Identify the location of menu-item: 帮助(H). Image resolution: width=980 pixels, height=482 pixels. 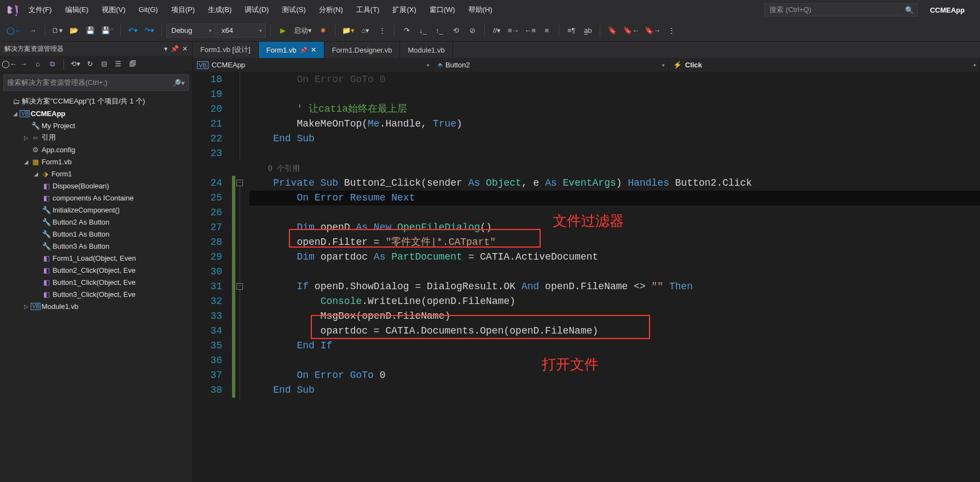
(480, 10).